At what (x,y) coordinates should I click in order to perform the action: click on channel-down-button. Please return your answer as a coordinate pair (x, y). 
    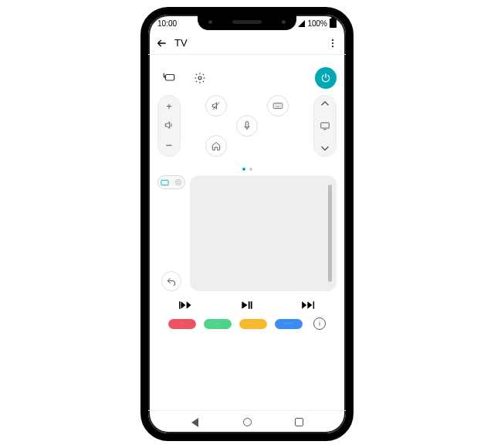
    Looking at the image, I should click on (325, 148).